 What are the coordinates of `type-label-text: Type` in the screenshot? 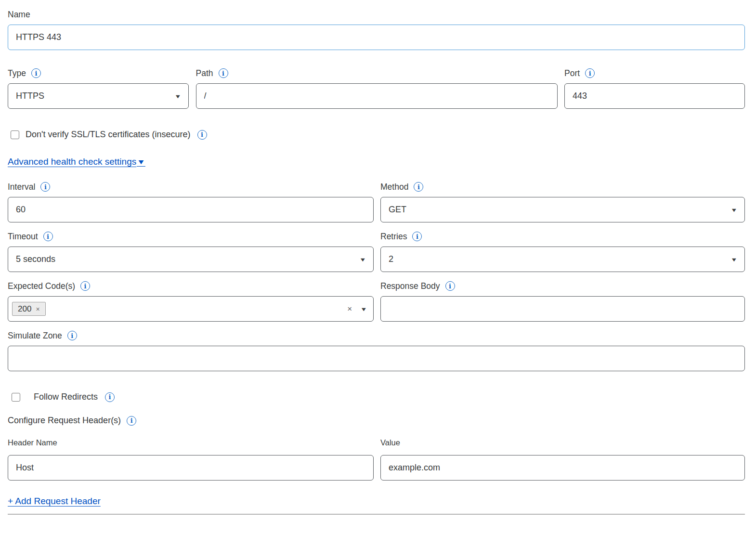 It's located at (17, 73).